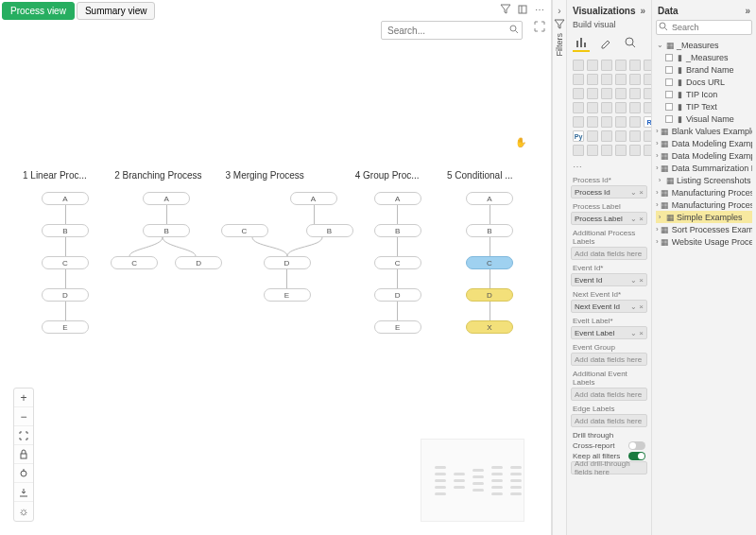 The width and height of the screenshot is (756, 535). Describe the element at coordinates (609, 192) in the screenshot. I see `field-well-process-id: Process Id⌄×` at that location.